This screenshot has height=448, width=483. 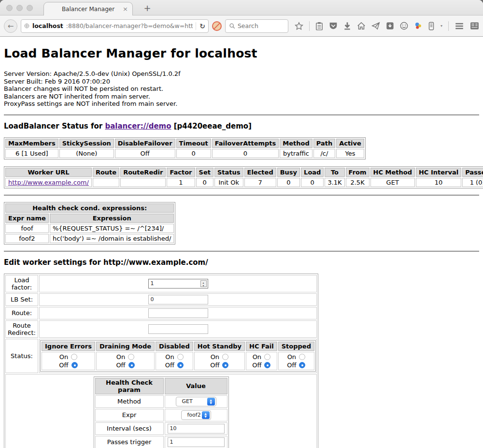 I want to click on downloads-icon, so click(x=347, y=26).